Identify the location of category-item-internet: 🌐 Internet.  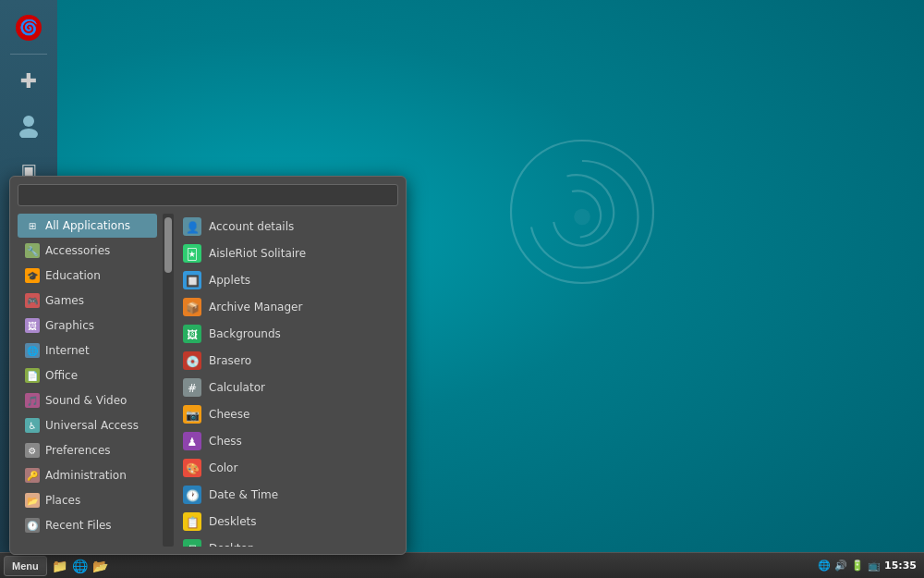
(87, 350).